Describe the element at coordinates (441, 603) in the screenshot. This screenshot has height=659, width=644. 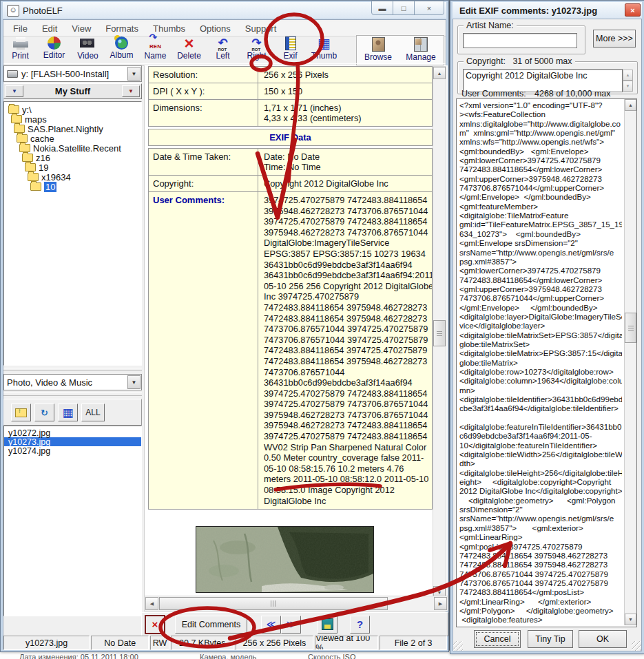
I see `scroll-right-icon: ▶` at that location.